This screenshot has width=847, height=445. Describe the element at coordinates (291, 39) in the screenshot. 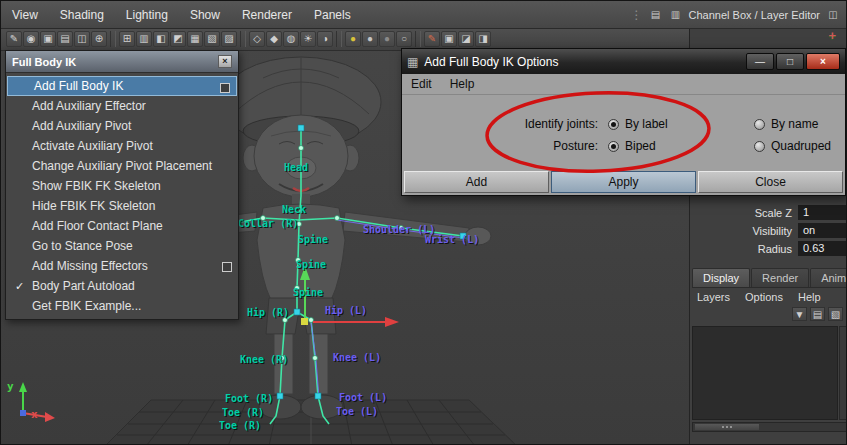

I see `textured-icon: ◍` at that location.